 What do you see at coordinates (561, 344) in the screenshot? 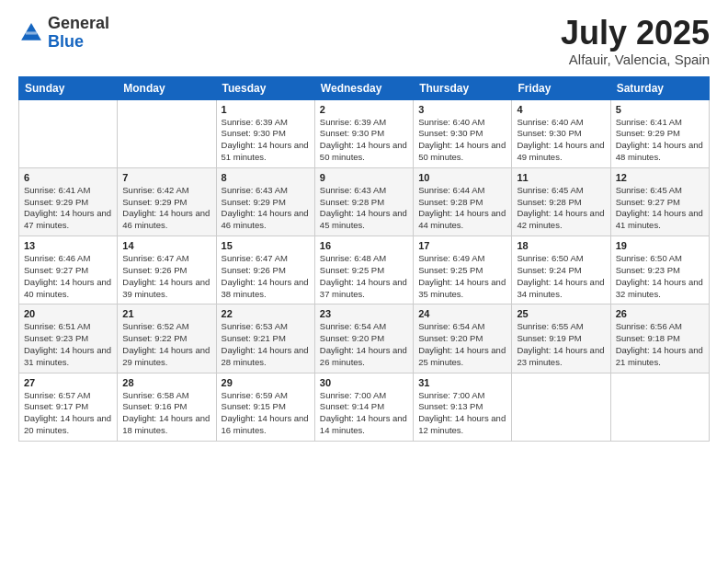
I see `day-info: Sunrise: 6:55 AM Sunset: 9:19 PM Dayligh…` at bounding box center [561, 344].